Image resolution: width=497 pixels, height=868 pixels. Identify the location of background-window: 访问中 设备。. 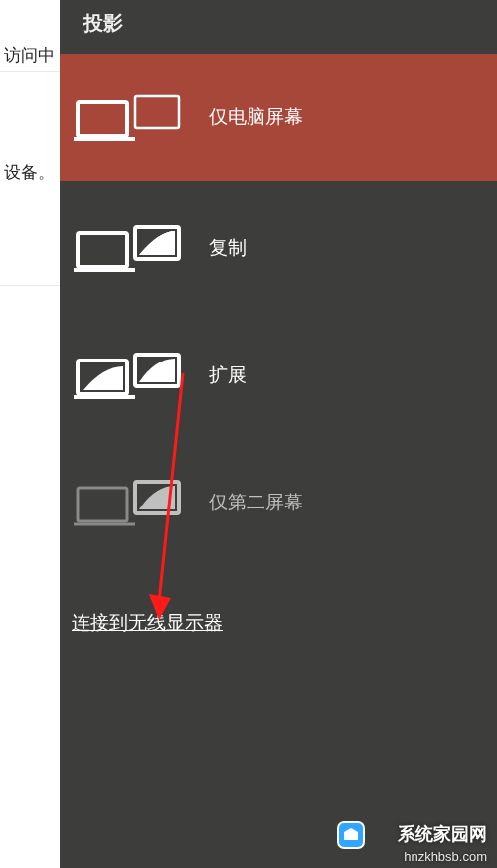
(30, 434).